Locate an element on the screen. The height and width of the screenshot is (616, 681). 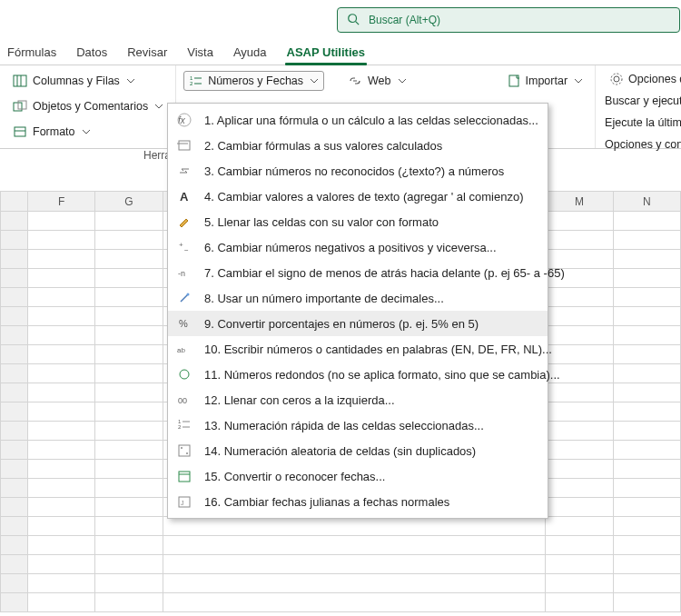
random-icon is located at coordinates (184, 451).